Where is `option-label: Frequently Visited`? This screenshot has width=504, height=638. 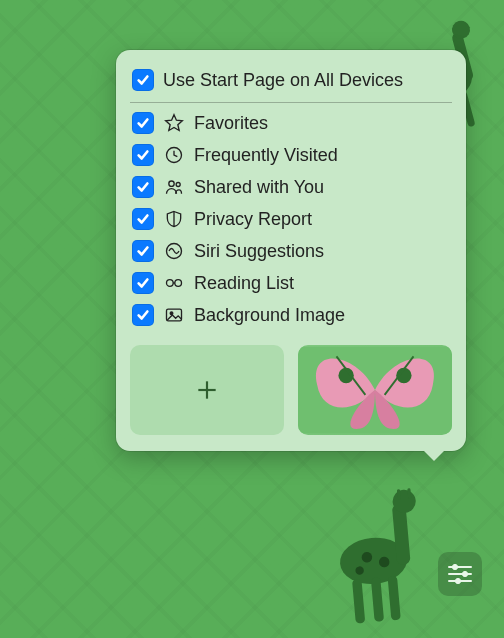
option-label: Frequently Visited is located at coordinates (322, 156).